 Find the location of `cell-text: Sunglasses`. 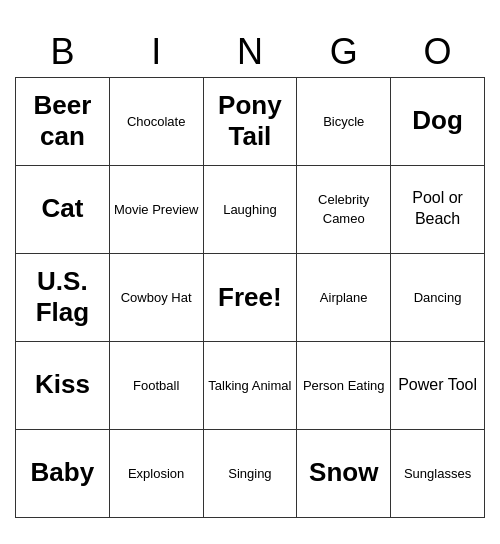

cell-text: Sunglasses is located at coordinates (438, 474).